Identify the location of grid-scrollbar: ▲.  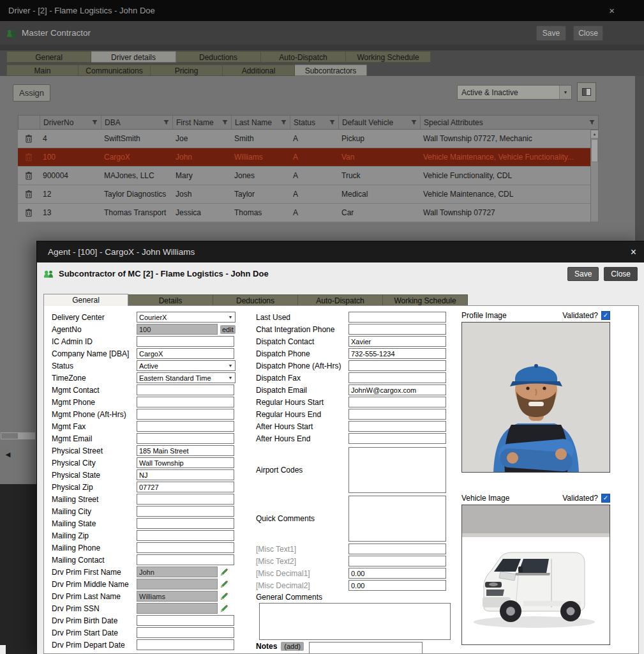
(595, 176).